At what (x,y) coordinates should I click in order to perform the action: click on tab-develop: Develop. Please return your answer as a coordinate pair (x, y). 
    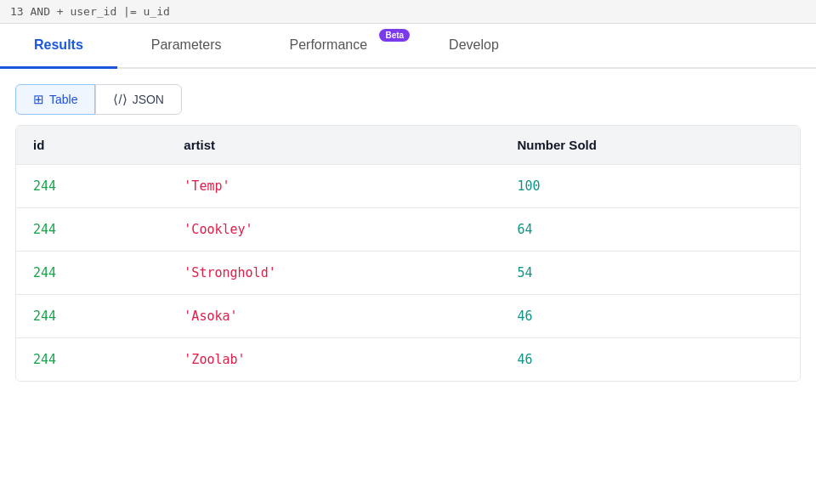
    Looking at the image, I should click on (474, 46).